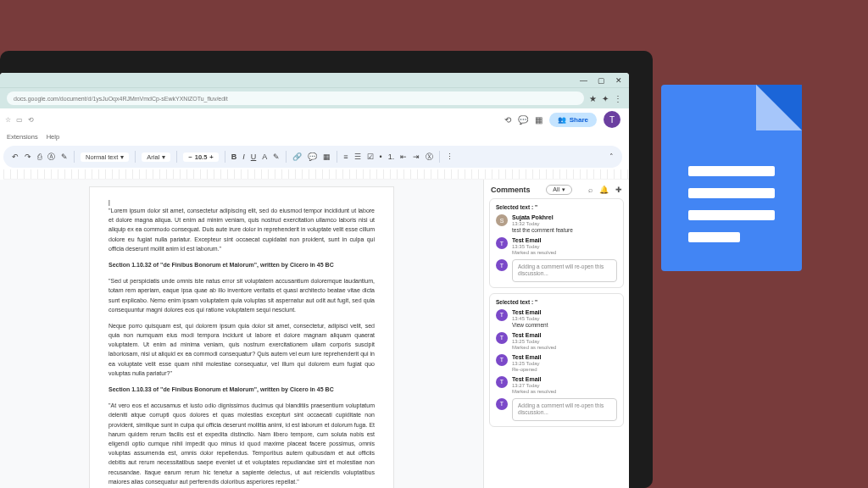 Image resolution: width=868 pixels, height=488 pixels. Describe the element at coordinates (612, 119) in the screenshot. I see `avatar: T` at that location.